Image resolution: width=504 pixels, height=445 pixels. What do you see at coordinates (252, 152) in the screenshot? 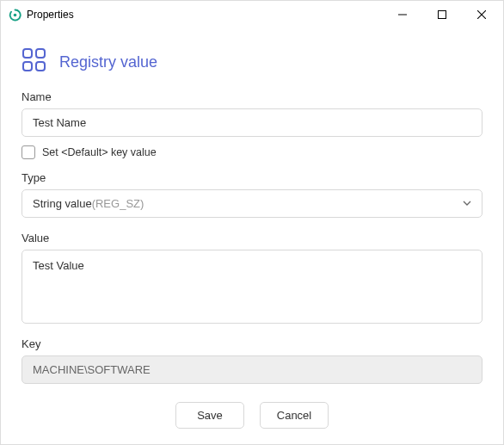
I see `set-default-row: Set <Default> key value` at bounding box center [252, 152].